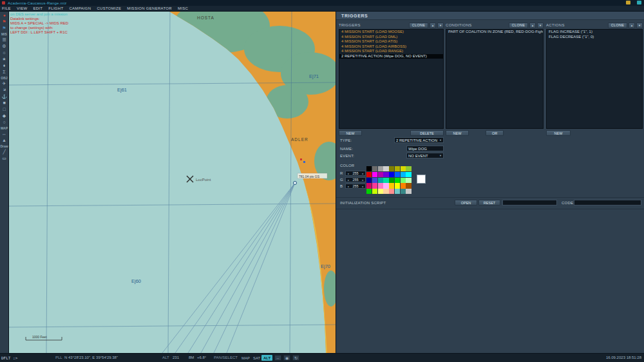  Describe the element at coordinates (533, 26) in the screenshot. I see `condition-move-up-icon: ▲` at that location.